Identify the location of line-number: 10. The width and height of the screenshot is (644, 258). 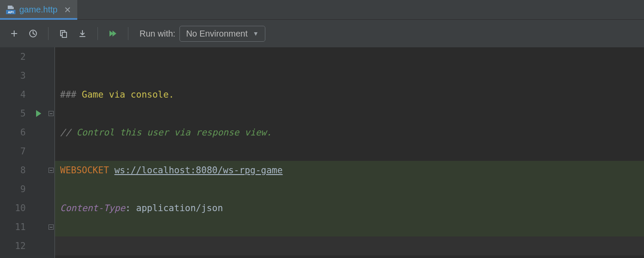
(15, 208).